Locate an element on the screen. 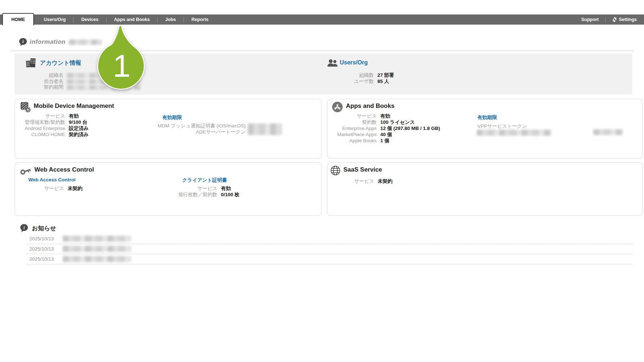  redacted-ade-token is located at coordinates (265, 129).